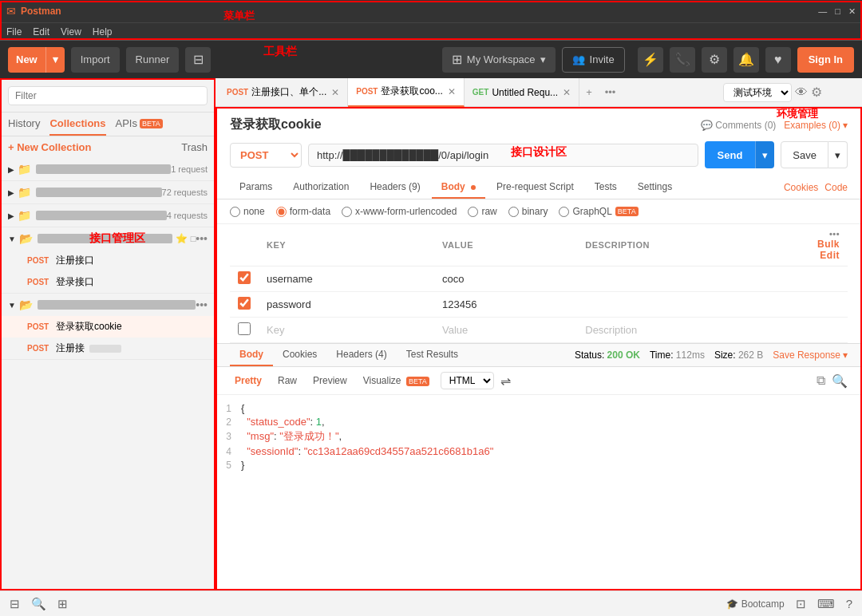 Image resolution: width=862 pixels, height=616 pixels. What do you see at coordinates (594, 60) in the screenshot?
I see `invite-button: 👥 Invite` at bounding box center [594, 60].